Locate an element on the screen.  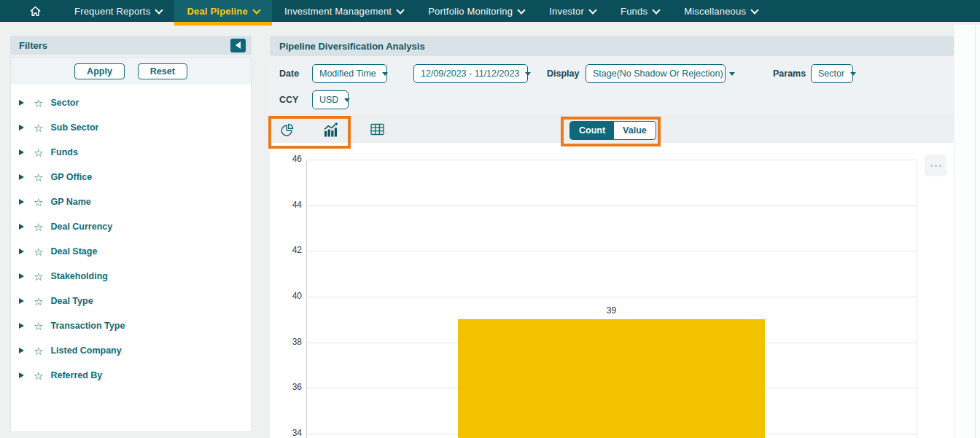
filter-item-stakeholding: ☆Stakeholding is located at coordinates (131, 276).